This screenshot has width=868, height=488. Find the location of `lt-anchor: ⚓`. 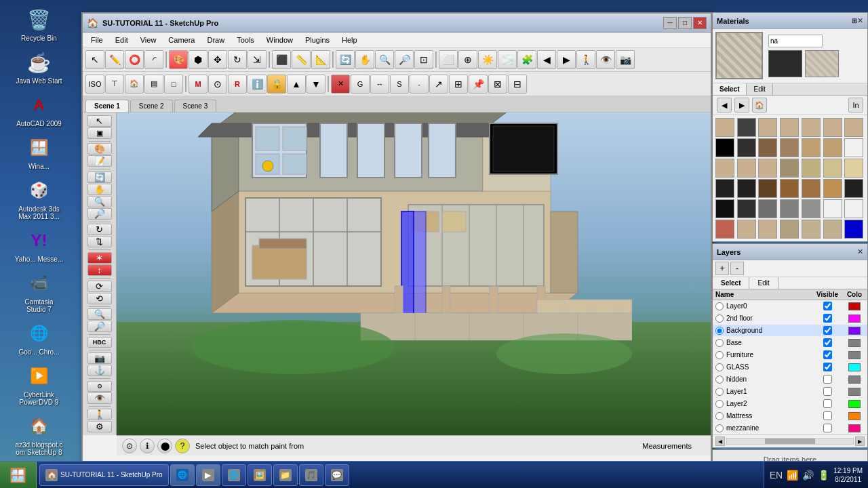

lt-anchor: ⚓ is located at coordinates (100, 370).